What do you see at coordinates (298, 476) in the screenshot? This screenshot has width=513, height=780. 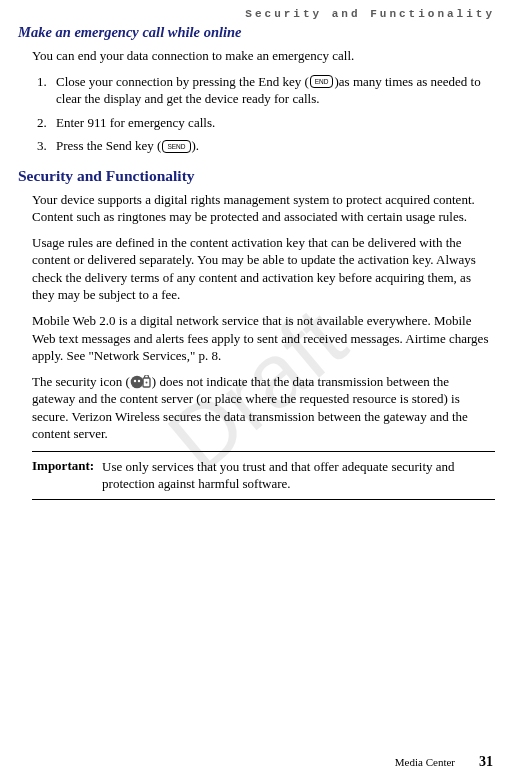 I see `important-text: Use only services that you trust and tha…` at bounding box center [298, 476].